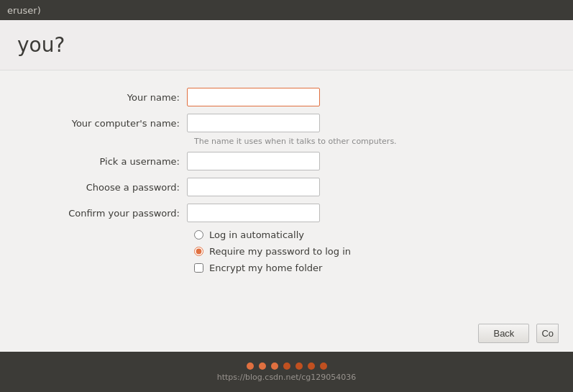 Image resolution: width=573 pixels, height=392 pixels. What do you see at coordinates (370, 268) in the screenshot?
I see `checkbox-encrypt-row: Encrypt my home folder` at bounding box center [370, 268].